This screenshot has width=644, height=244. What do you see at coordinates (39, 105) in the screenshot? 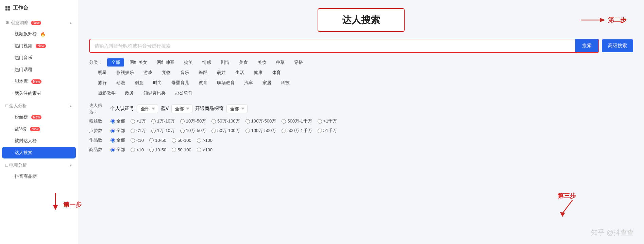
I see `sidebar-section-talent: □ 达人分析 ▲` at bounding box center [39, 105].